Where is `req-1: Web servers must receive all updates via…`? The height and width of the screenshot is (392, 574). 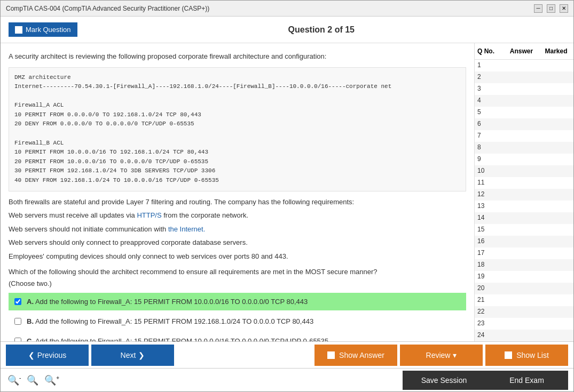 req-1: Web servers must receive all updates via… is located at coordinates (237, 215).